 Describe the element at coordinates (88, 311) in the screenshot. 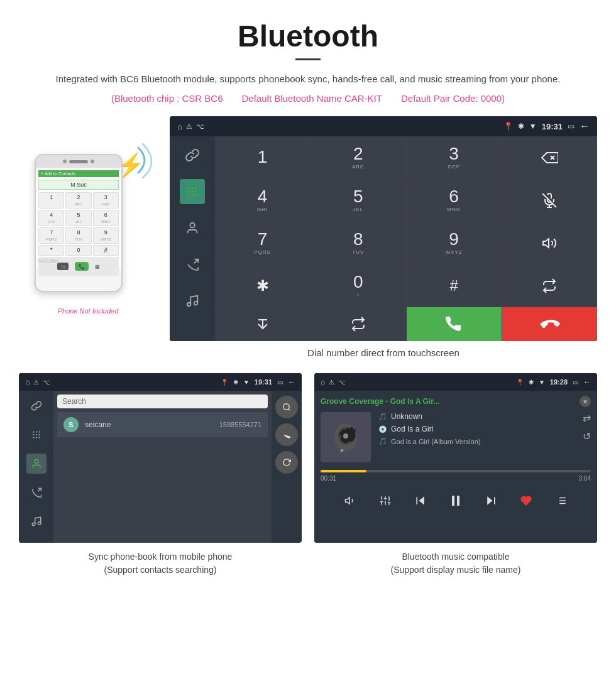

I see `phone-label: Phone Not Included` at that location.